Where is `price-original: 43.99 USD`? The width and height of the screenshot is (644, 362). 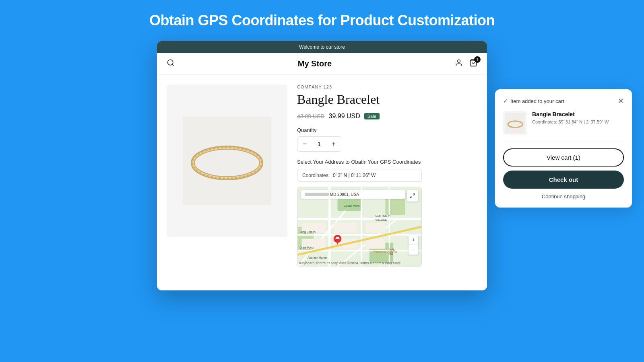 price-original: 43.99 USD is located at coordinates (311, 116).